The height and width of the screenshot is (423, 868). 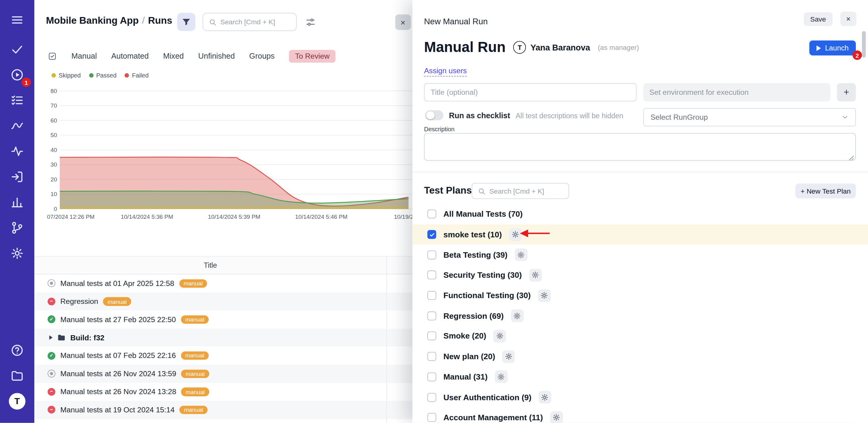 I want to click on test-plan-row: All Manual Tests (70), so click(x=640, y=214).